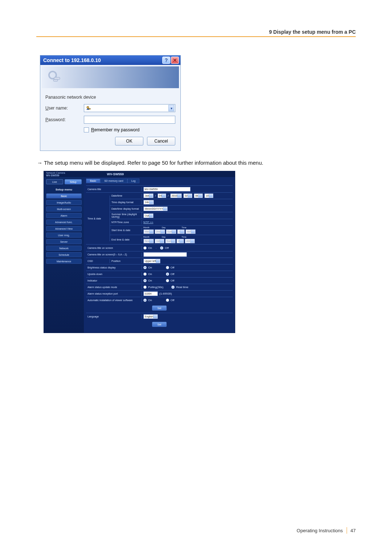 Image resolution: width=392 pixels, height=554 pixels. I want to click on upside-on-radio, so click(145, 274).